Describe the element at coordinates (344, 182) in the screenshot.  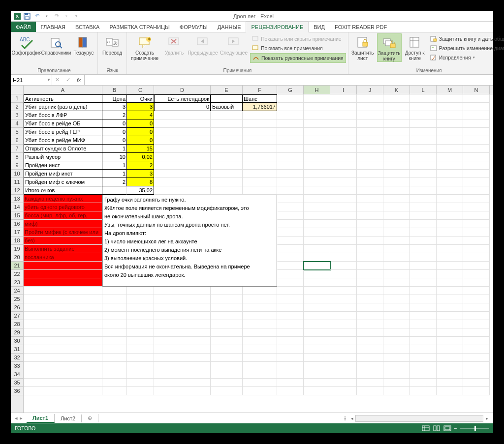
I see `cell-I11` at that location.